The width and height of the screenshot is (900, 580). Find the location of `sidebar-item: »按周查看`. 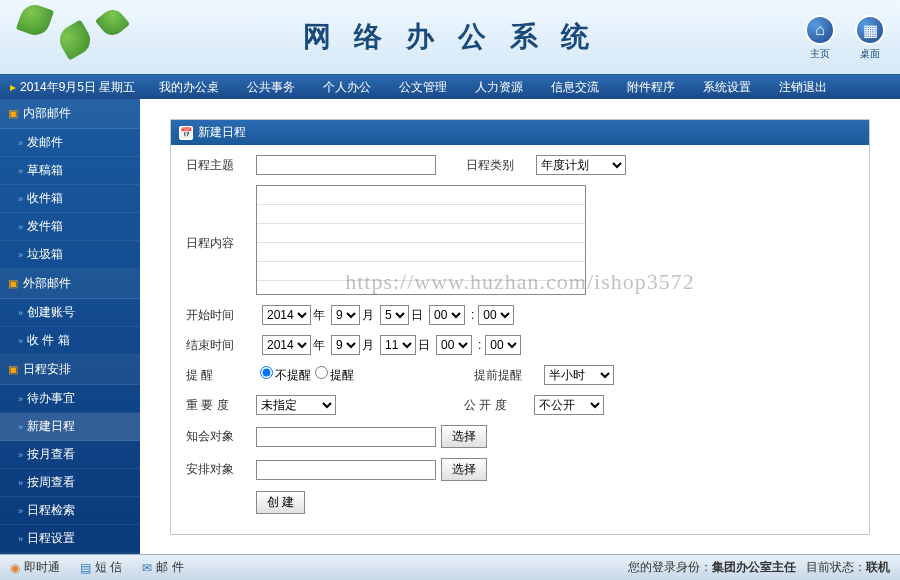

sidebar-item: »按周查看 is located at coordinates (70, 483).